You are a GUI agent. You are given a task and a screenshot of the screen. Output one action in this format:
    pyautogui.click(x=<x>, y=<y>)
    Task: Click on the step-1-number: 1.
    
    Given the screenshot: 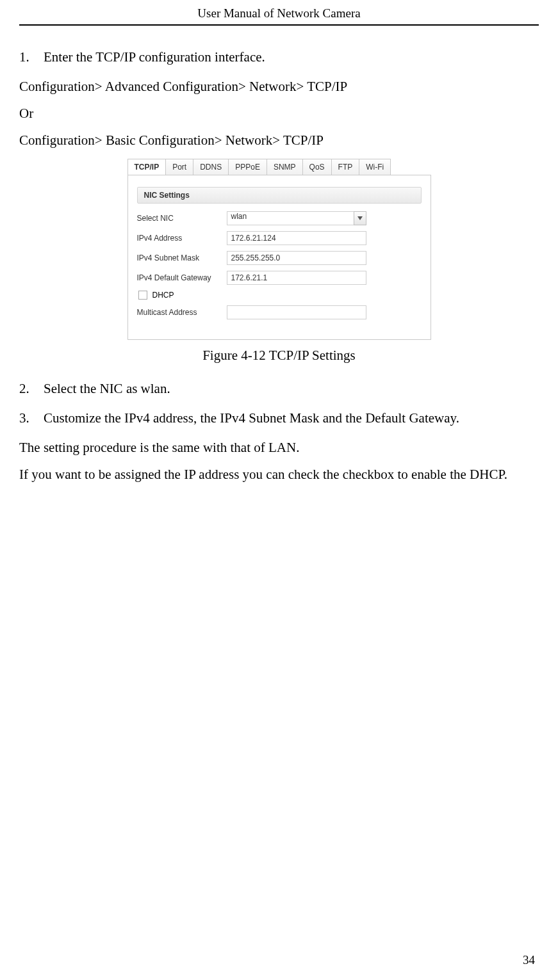 What is the action you would take?
    pyautogui.click(x=26, y=57)
    